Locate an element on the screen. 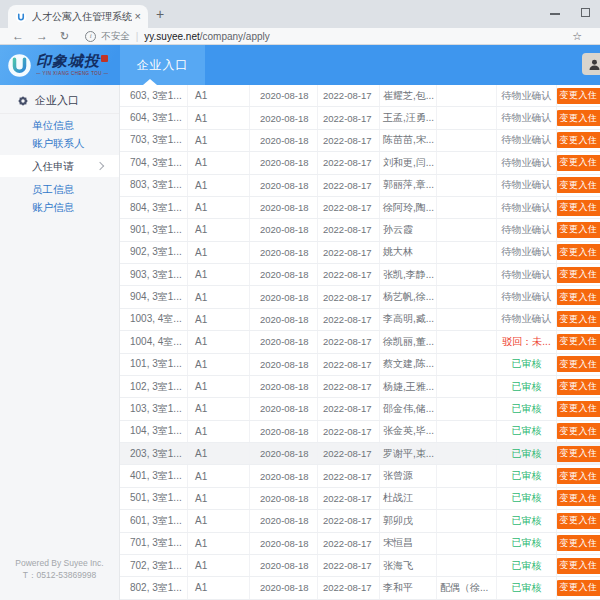 The height and width of the screenshot is (600, 600). table-row: 401, 3室1... A1 2020-08-18 2022-08-17 张曾源… is located at coordinates (360, 476).